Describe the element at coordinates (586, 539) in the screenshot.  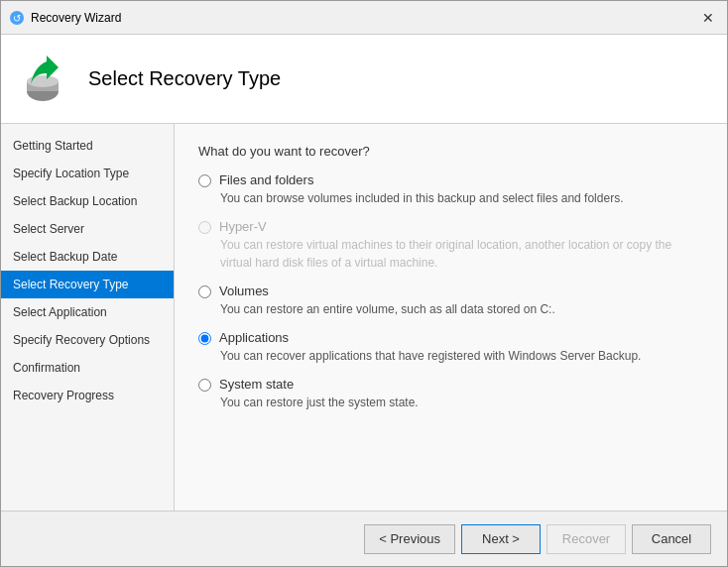
I see `recover-button: Recover` at that location.